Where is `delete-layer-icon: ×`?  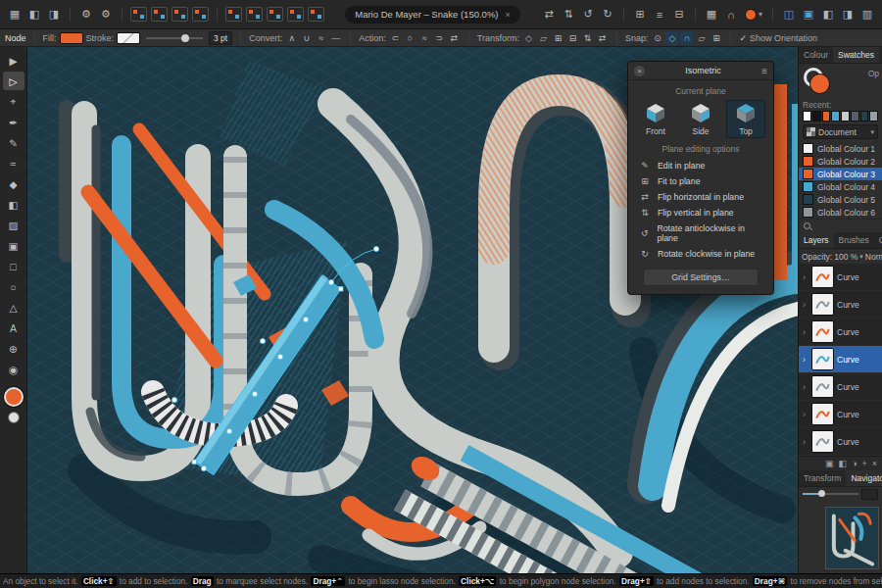 delete-layer-icon: × is located at coordinates (874, 464).